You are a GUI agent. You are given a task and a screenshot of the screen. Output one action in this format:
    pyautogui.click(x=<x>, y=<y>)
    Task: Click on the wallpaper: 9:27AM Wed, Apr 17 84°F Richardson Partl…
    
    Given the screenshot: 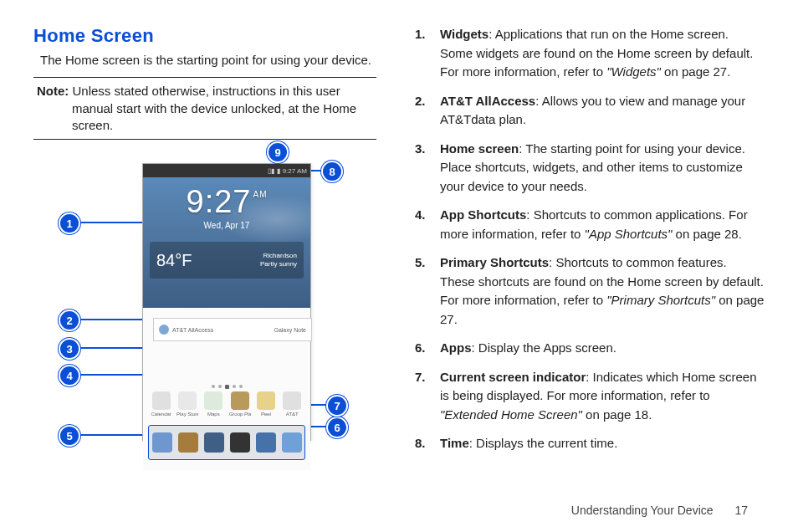 What is the action you would take?
    pyautogui.click(x=227, y=243)
    